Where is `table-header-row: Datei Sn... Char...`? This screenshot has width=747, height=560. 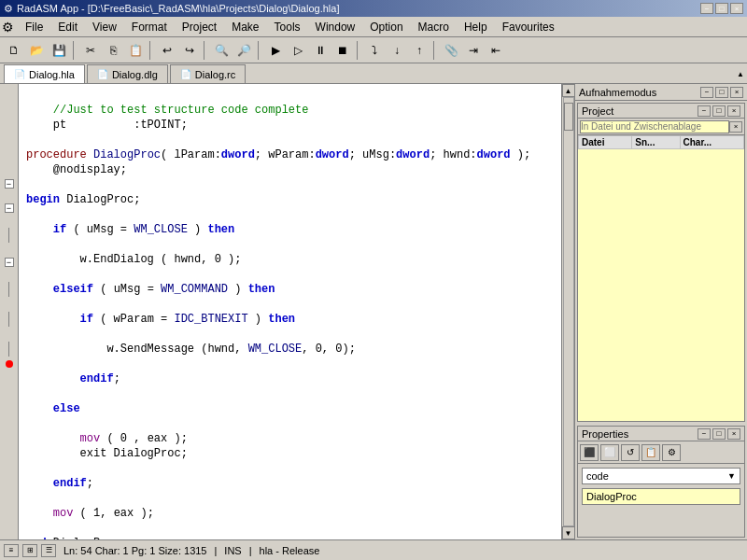 table-header-row: Datei Sn... Char... is located at coordinates (661, 143).